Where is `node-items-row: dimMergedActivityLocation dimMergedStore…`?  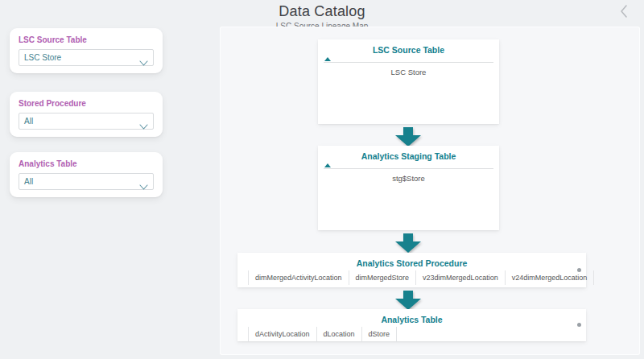
node-items-row: dimMergedActivityLocation dimMergedStore… is located at coordinates (417, 278).